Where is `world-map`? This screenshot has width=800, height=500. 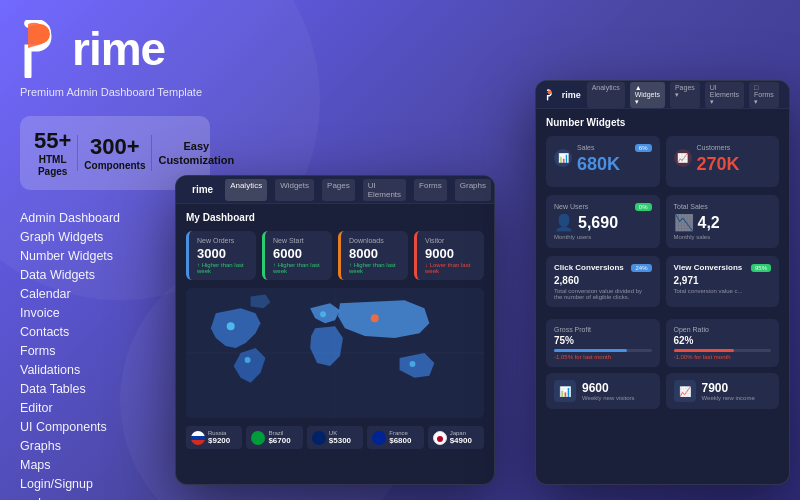
world-map is located at coordinates (335, 353).